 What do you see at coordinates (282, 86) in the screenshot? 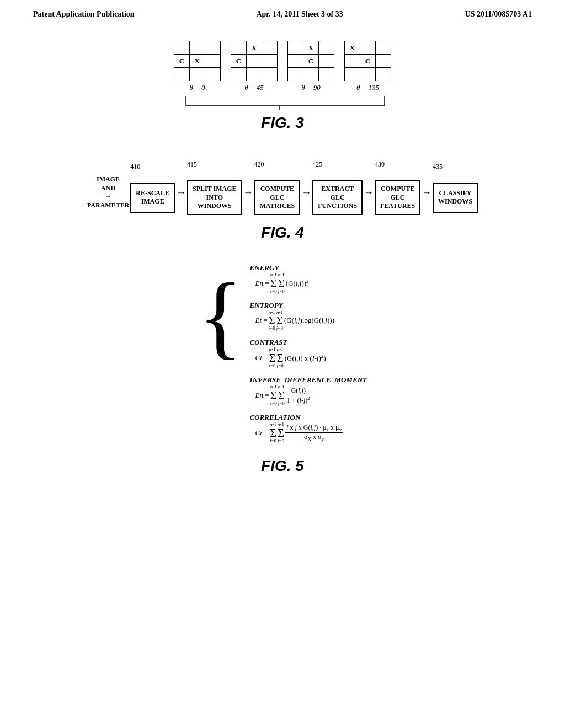
I see `fig3-section: CX θ = 0 X C θ = 45 X C θ = 90` at bounding box center [282, 86].